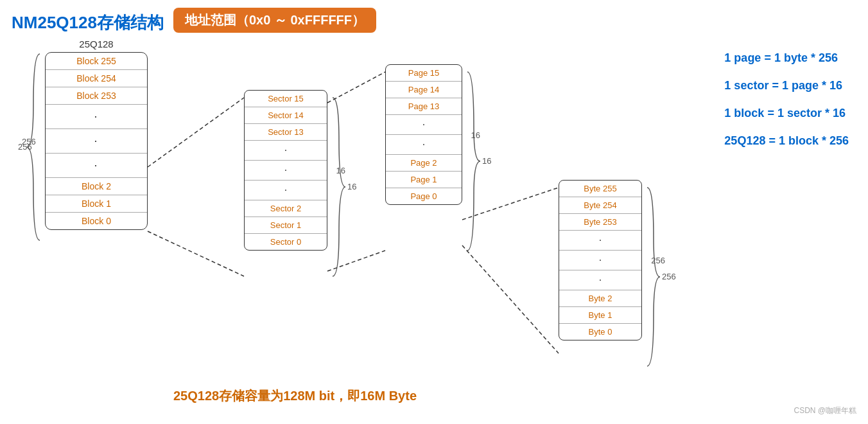 The image size is (868, 424). What do you see at coordinates (600, 206) in the screenshot?
I see `byte-row: Byte 254` at bounding box center [600, 206].